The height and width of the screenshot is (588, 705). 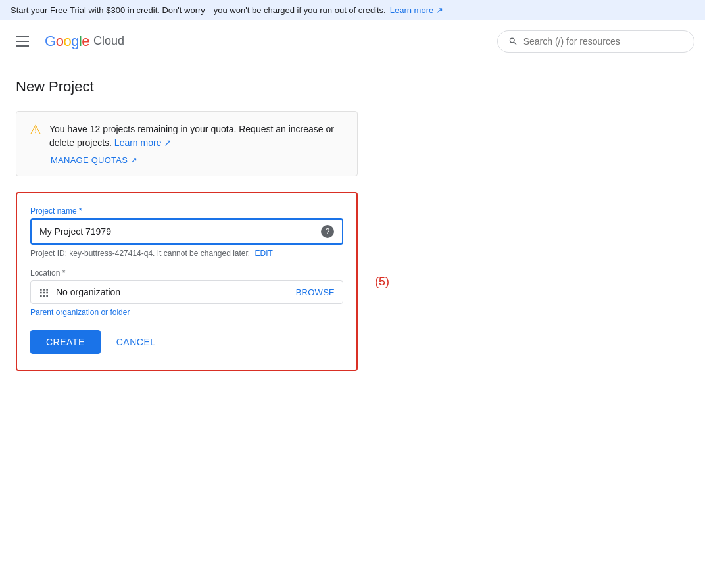 I want to click on cancel-button: CANCEL, so click(x=136, y=342).